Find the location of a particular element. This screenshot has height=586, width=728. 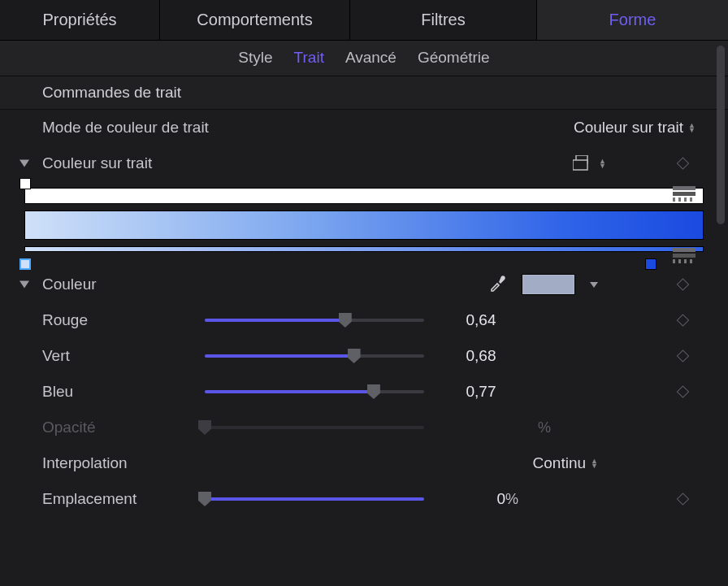

color-swatch is located at coordinates (548, 284).